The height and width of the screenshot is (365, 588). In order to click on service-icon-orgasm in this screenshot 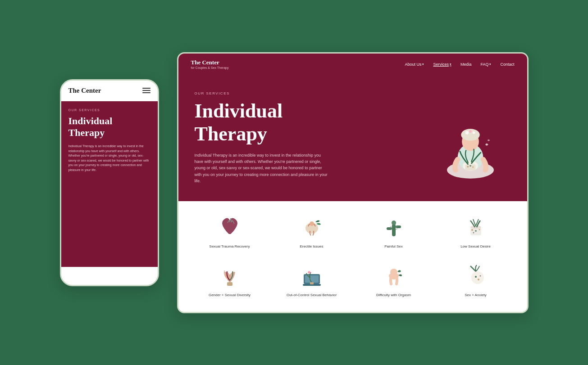, I will do `click(394, 276)`.